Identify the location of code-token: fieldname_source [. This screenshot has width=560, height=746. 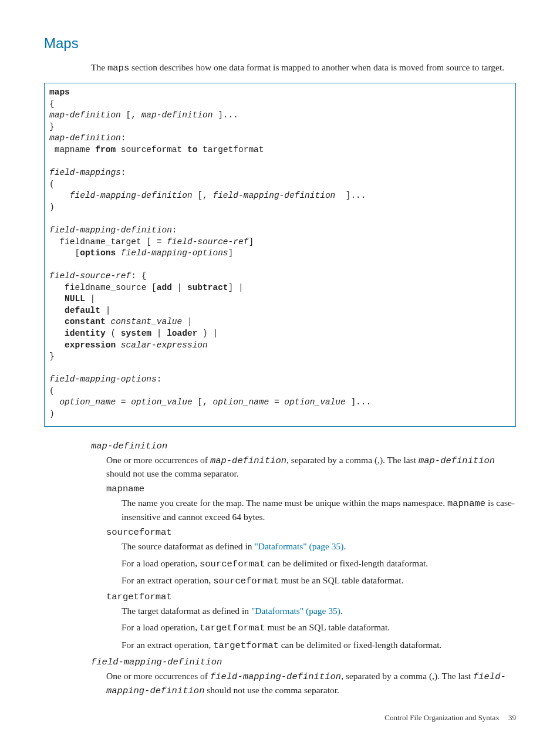
(103, 288).